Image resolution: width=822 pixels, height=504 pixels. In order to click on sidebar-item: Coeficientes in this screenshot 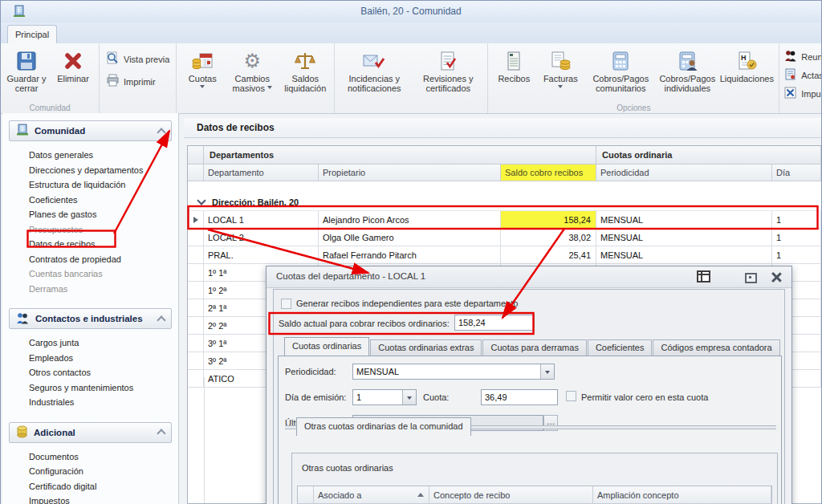, I will do `click(104, 201)`.